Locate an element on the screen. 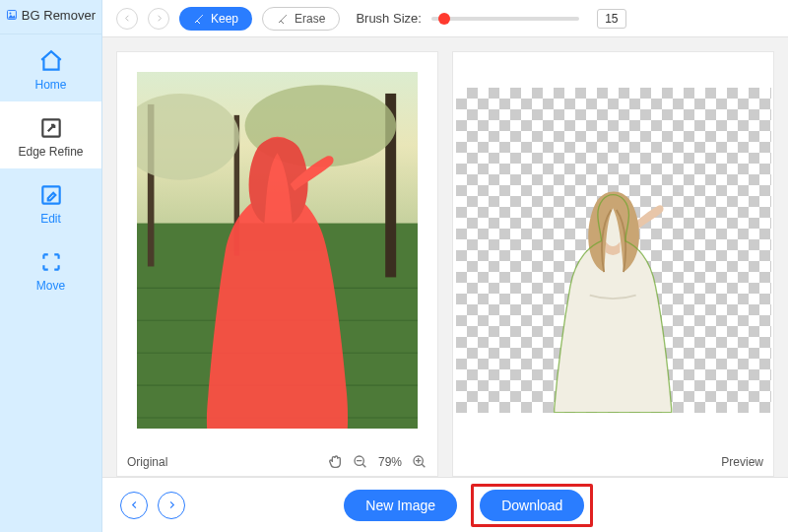 This screenshot has width=788, height=532. toolbar: Keep Erase Brush Size: 15 is located at coordinates (445, 19).